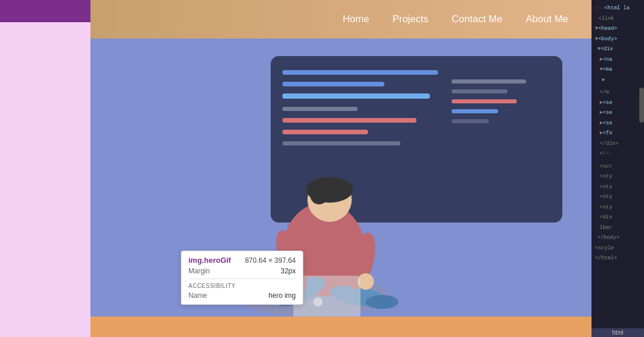  What do you see at coordinates (341, 318) in the screenshot?
I see `hero-bottom-accent` at bounding box center [341, 318].